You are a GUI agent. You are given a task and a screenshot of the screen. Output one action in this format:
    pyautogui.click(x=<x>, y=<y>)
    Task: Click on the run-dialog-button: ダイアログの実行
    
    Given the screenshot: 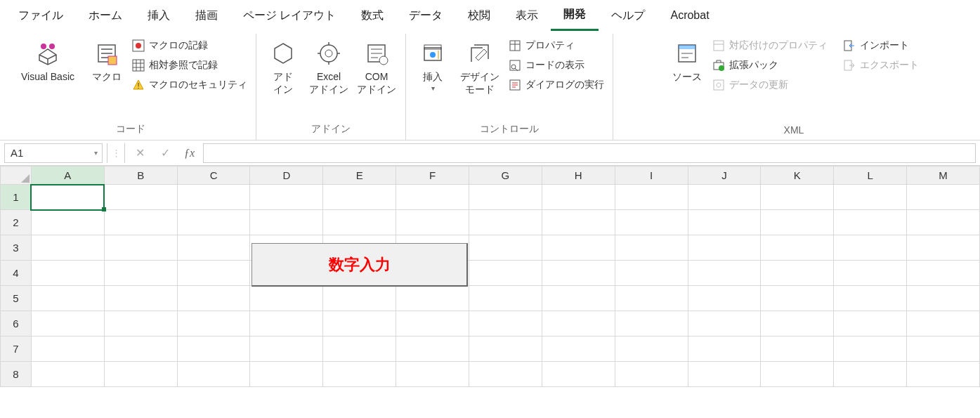 What is the action you would take?
    pyautogui.click(x=556, y=85)
    